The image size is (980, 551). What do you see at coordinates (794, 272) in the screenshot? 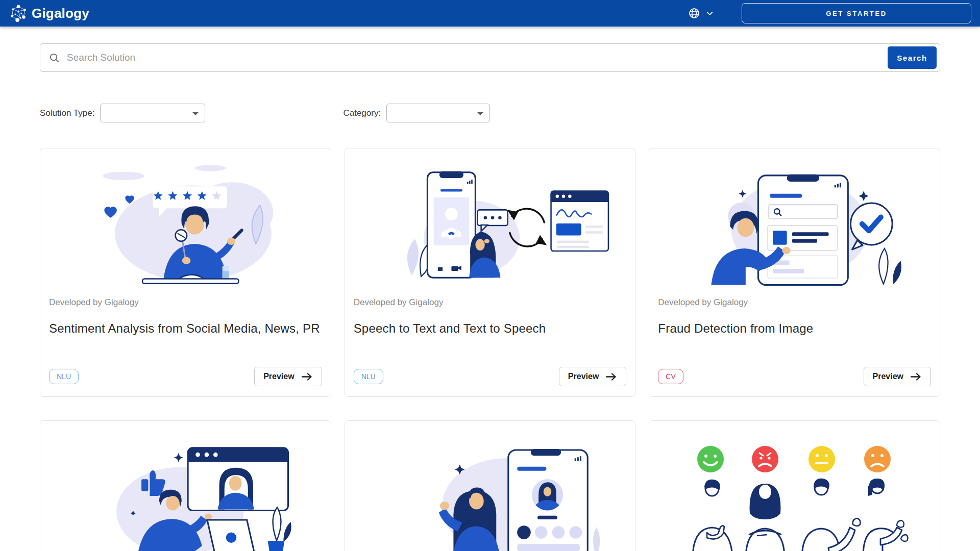
I see `solution-card: Developed by Gigalogy Fraud Detection fr…` at bounding box center [794, 272].